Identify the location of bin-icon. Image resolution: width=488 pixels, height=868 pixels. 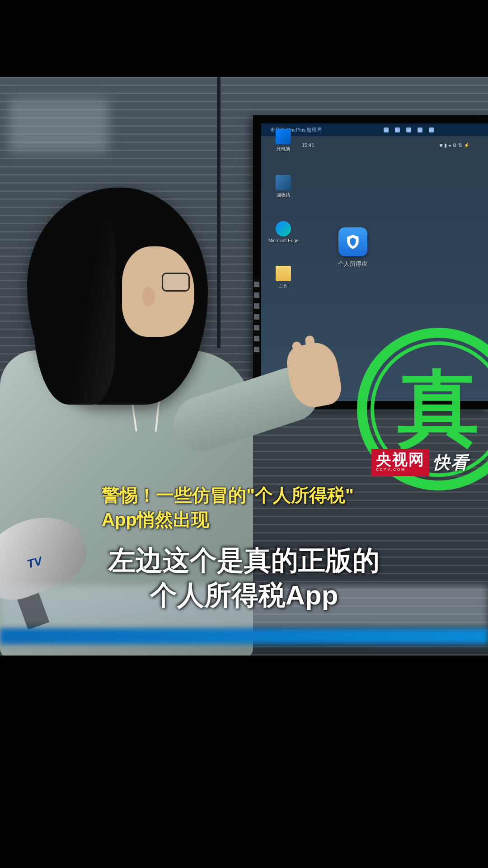
(283, 183).